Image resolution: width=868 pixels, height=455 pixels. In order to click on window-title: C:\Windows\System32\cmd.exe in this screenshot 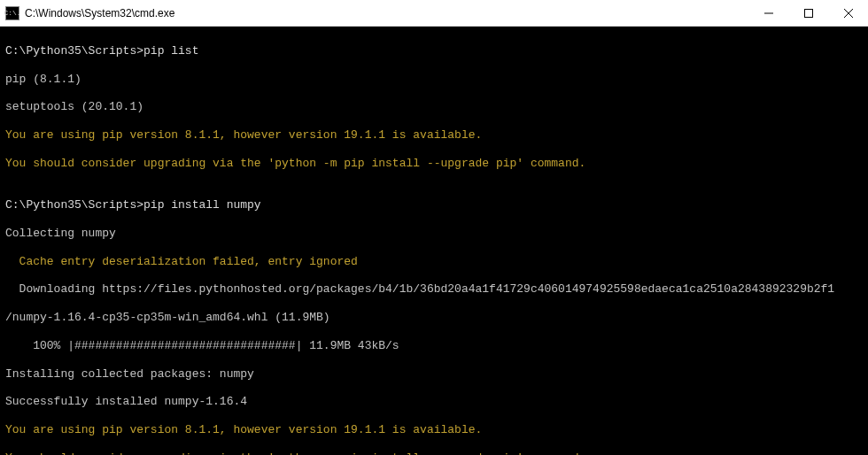, I will do `click(99, 13)`.